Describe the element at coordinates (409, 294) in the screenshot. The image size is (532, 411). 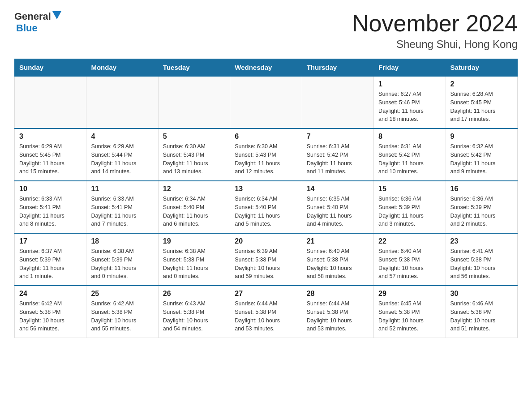
I see `day-number: 29` at that location.